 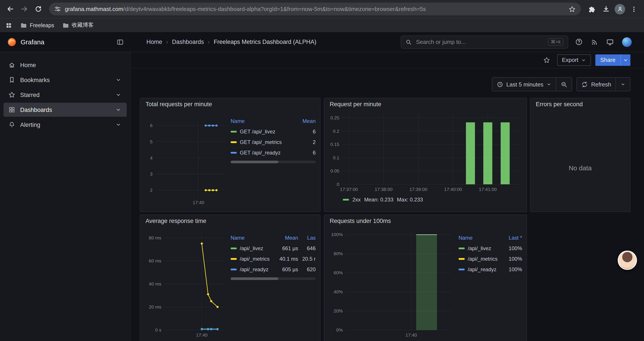 I want to click on panel-title: Errors per second, so click(x=580, y=105).